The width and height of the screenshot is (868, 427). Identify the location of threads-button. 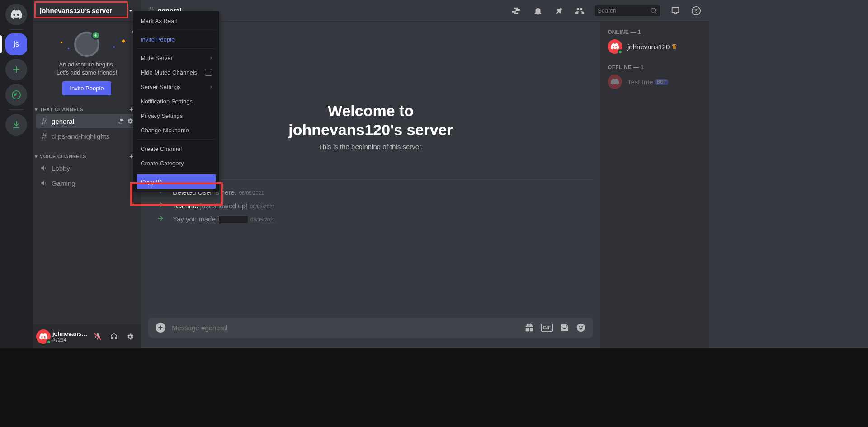
(517, 11).